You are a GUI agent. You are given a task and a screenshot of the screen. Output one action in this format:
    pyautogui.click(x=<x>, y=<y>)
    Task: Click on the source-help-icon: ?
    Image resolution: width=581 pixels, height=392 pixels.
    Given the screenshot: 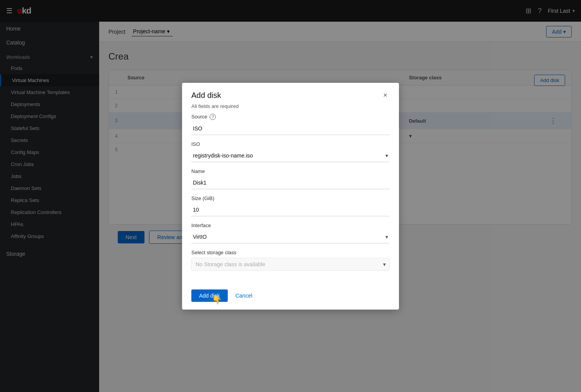 What is the action you would take?
    pyautogui.click(x=213, y=117)
    